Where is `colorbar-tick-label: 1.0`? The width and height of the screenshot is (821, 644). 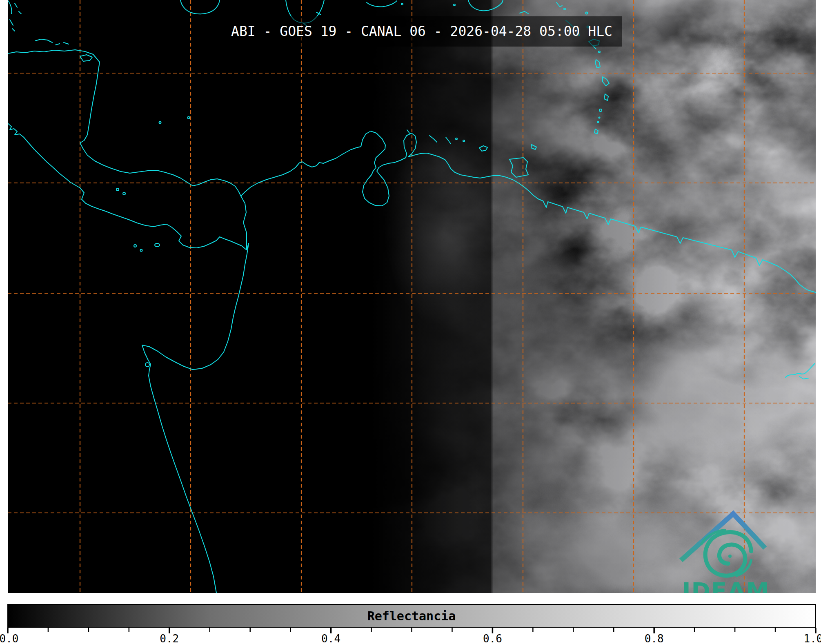
colorbar-tick-label: 1.0 is located at coordinates (812, 638).